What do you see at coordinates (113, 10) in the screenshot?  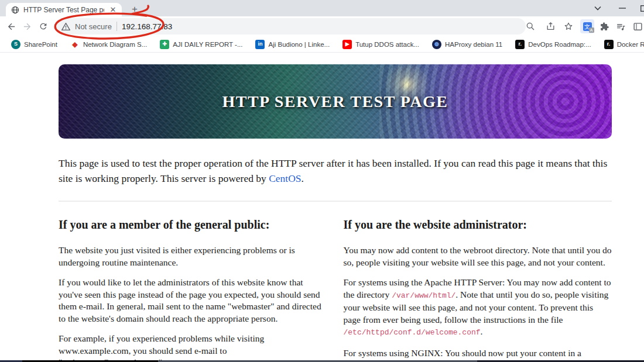 I see `tab-close-icon: ✕` at bounding box center [113, 10].